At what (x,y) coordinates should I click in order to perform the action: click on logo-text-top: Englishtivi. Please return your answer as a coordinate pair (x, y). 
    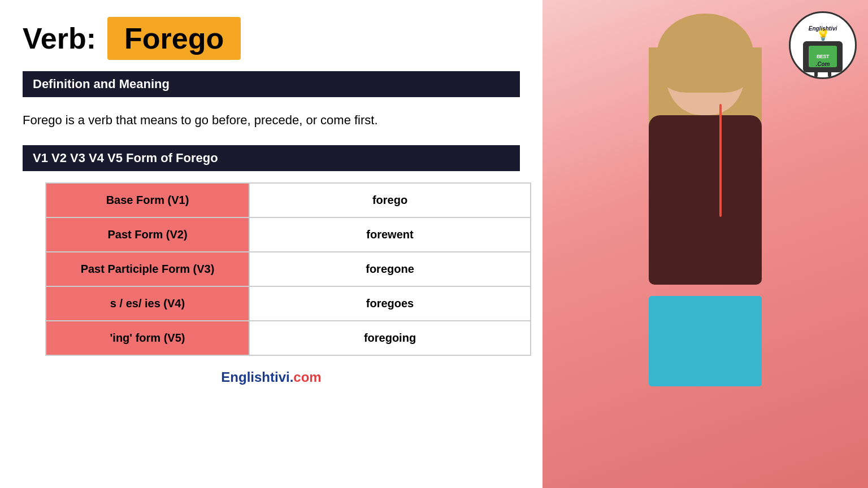
    Looking at the image, I should click on (823, 28).